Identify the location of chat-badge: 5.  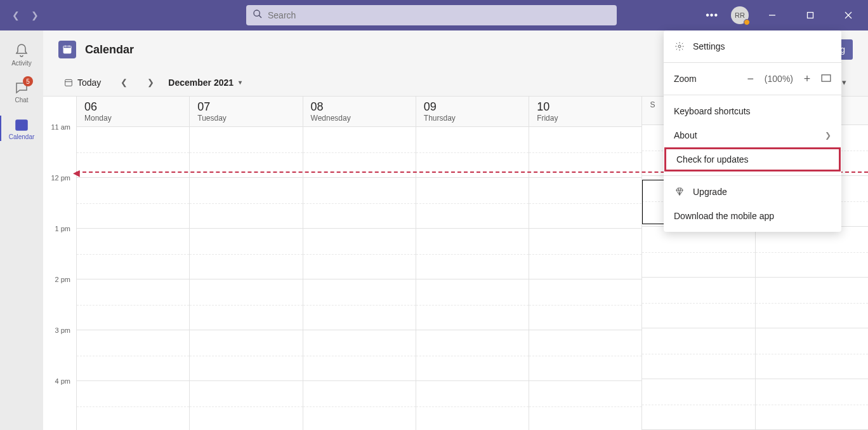
(28, 81).